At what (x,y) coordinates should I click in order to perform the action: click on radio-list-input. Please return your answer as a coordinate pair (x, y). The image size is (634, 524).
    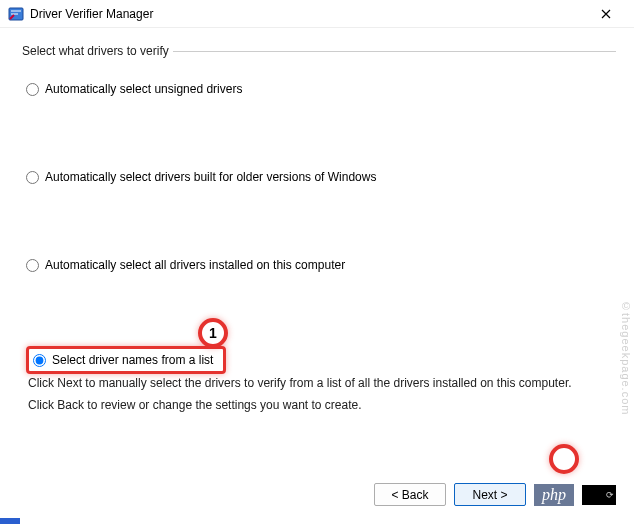
    Looking at the image, I should click on (40, 360).